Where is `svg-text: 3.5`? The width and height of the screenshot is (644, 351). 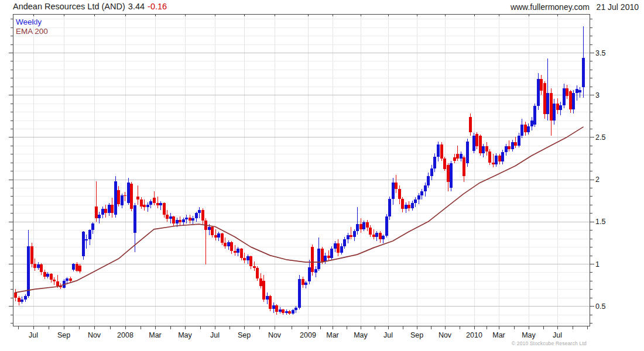 svg-text: 3.5 is located at coordinates (601, 53).